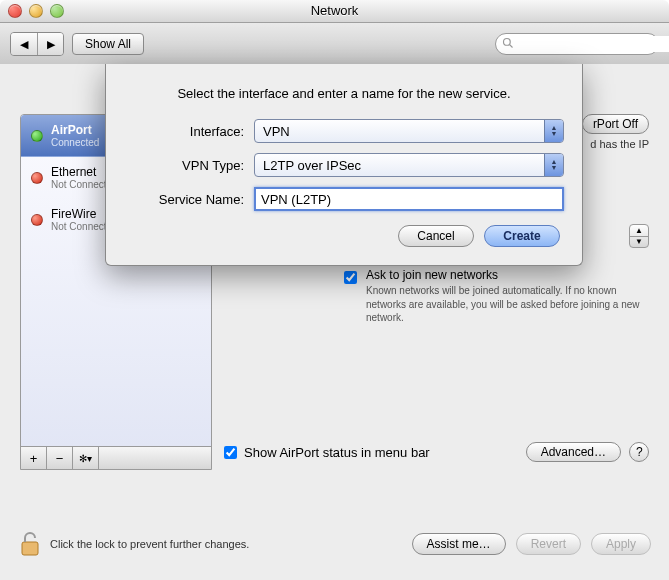 This screenshot has height=580, width=669. What do you see at coordinates (639, 452) in the screenshot?
I see `help-button: ?` at bounding box center [639, 452].